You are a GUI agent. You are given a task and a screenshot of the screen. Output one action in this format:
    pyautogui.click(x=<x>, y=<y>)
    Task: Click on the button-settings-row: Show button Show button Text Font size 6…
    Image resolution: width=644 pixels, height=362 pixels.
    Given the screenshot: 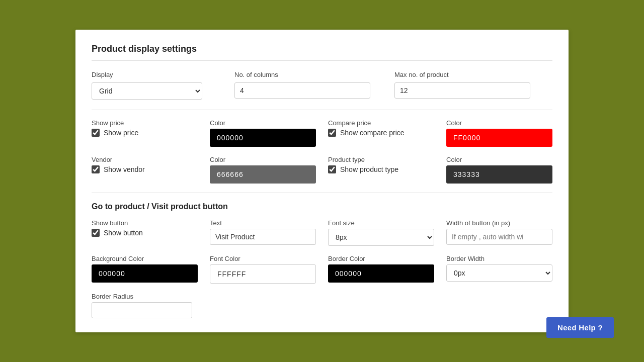 What is the action you would take?
    pyautogui.click(x=322, y=232)
    